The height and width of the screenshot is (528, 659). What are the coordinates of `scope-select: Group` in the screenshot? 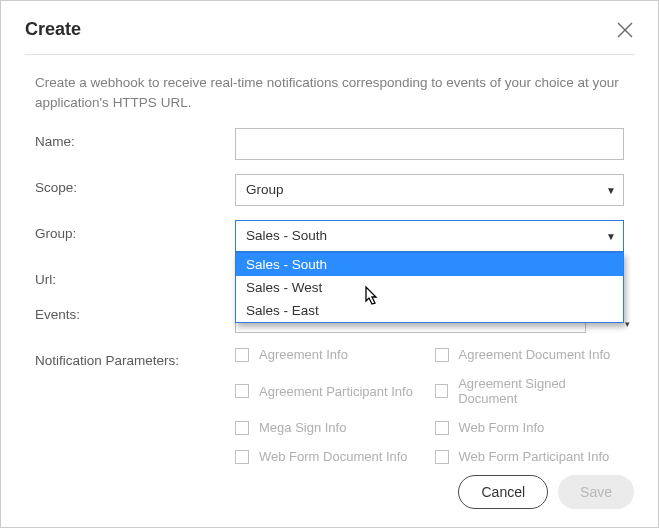 It's located at (430, 190).